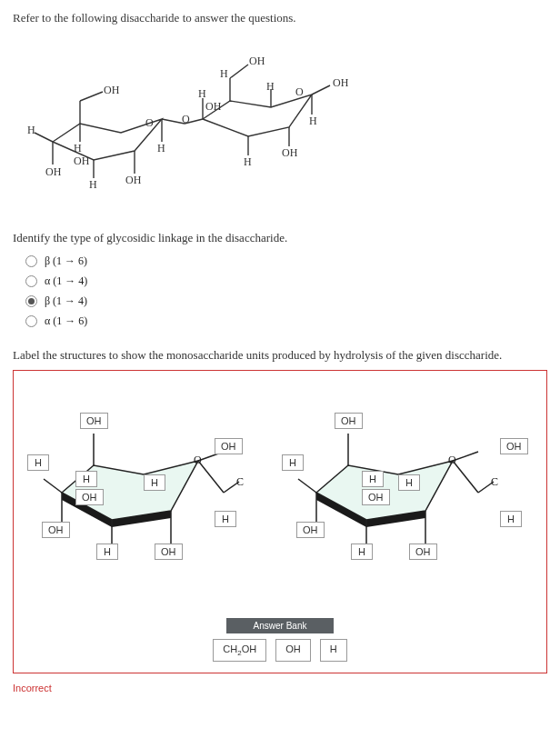 The width and height of the screenshot is (560, 738). Describe the element at coordinates (373, 479) in the screenshot. I see `tag-r-up-h: H` at that location.